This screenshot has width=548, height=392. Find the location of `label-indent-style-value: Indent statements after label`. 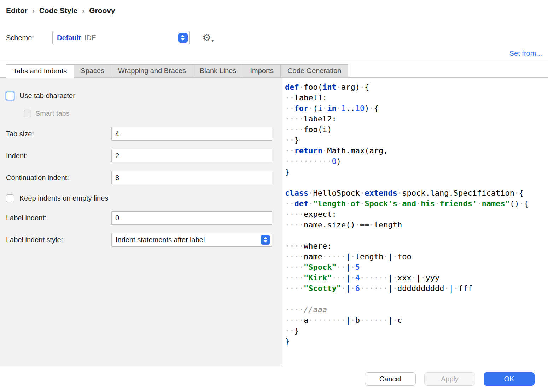

label-indent-style-value: Indent statements after label is located at coordinates (160, 240).